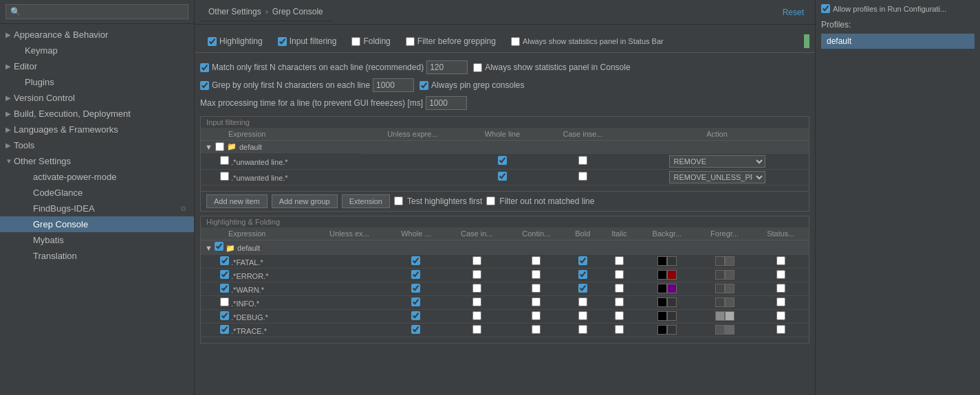 Image resolution: width=980 pixels, height=395 pixels. I want to click on sidebar-item-codeglance: CodeGlance, so click(97, 192).